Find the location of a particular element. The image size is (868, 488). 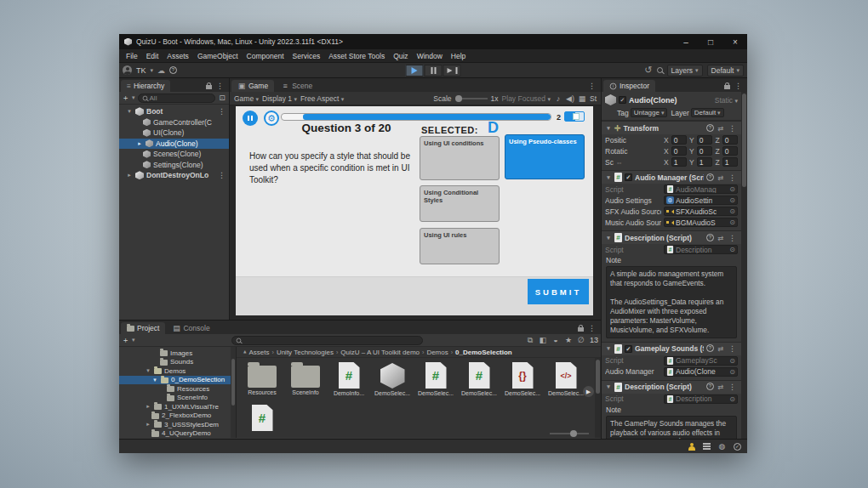

answer-option-b: Using Conditional Styles is located at coordinates (460, 204).